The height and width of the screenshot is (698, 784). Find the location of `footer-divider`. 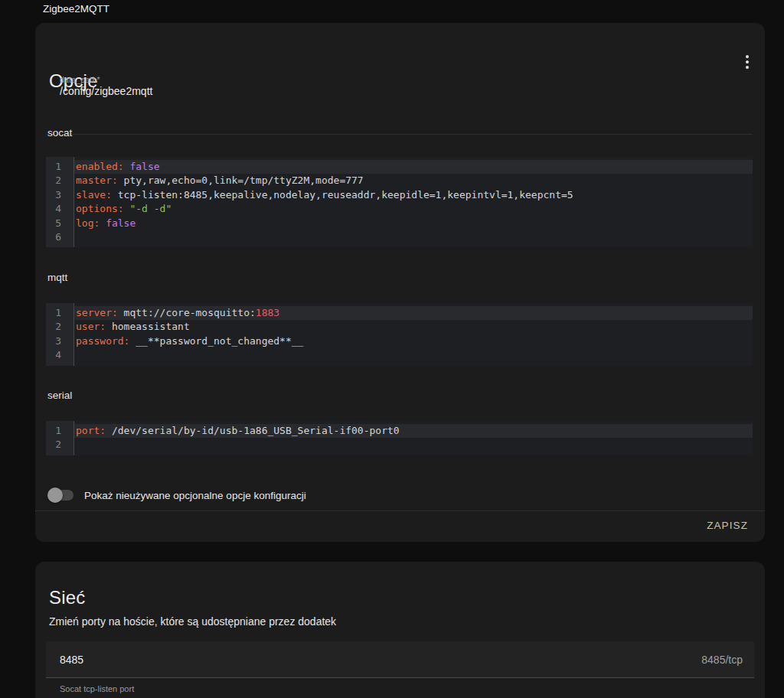

footer-divider is located at coordinates (400, 511).